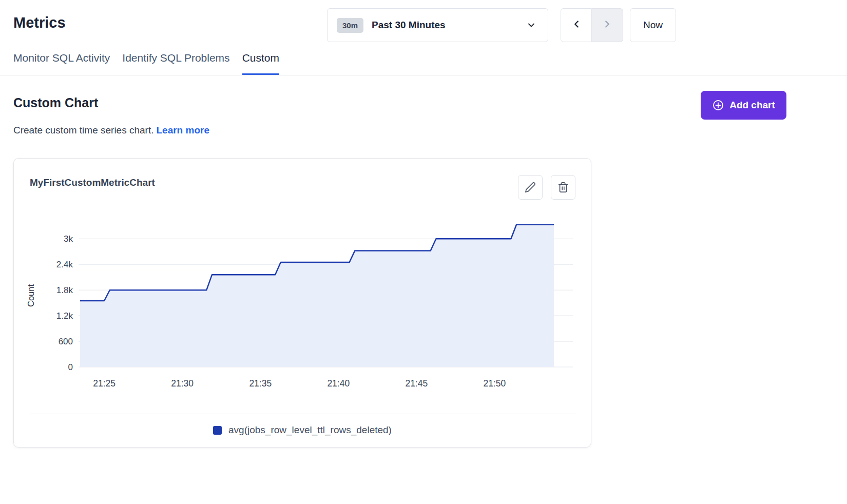  What do you see at coordinates (71, 367) in the screenshot?
I see `svg-text: 0` at bounding box center [71, 367].